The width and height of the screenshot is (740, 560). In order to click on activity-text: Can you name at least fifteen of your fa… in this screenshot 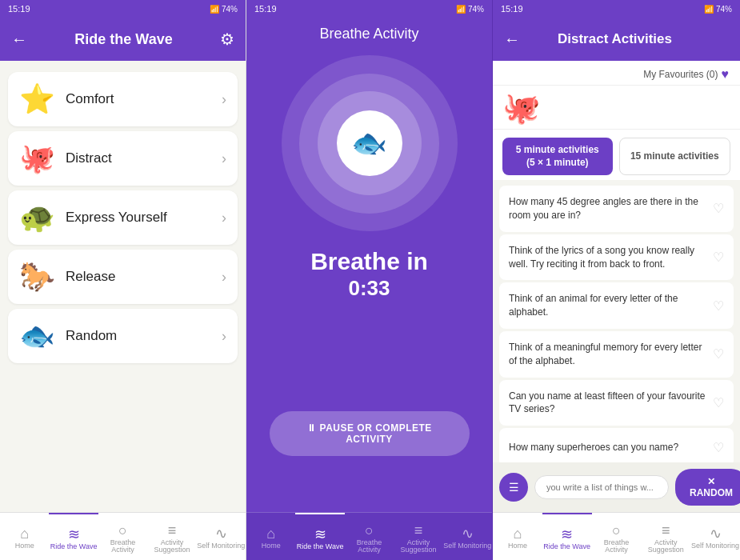, I will do `click(608, 403)`.